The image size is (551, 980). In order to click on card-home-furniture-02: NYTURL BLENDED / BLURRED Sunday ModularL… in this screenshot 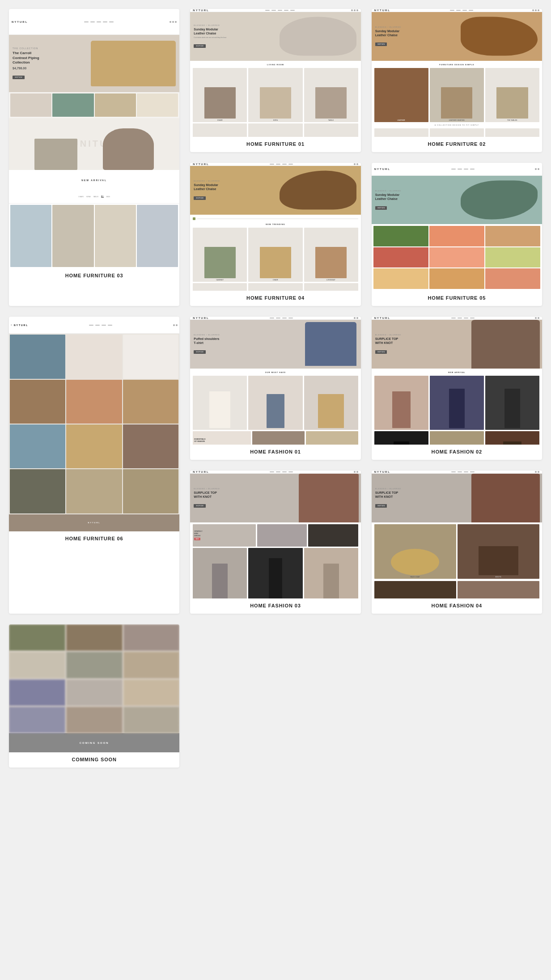, I will do `click(457, 81)`.